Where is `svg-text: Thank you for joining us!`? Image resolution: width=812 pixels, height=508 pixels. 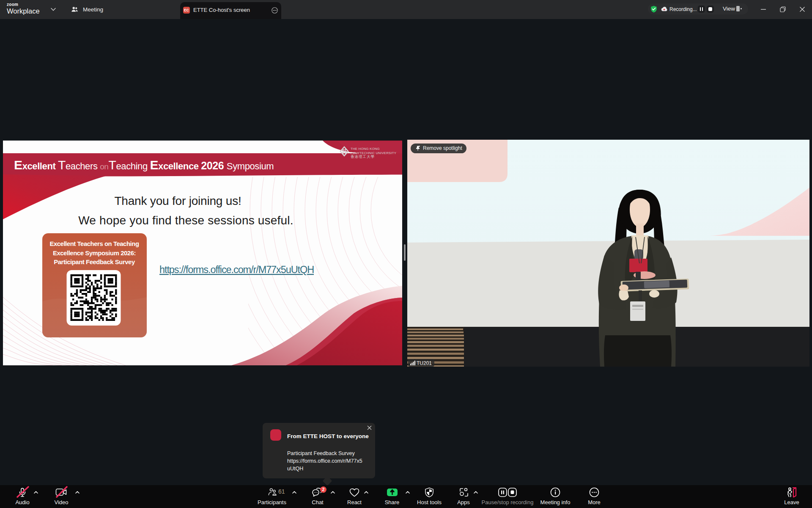
svg-text: Thank you for joining us! is located at coordinates (178, 201).